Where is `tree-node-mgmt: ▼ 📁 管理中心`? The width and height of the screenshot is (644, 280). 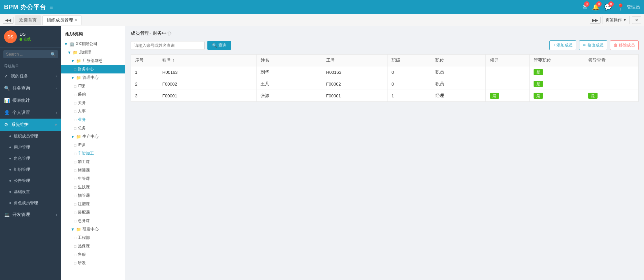 tree-node-mgmt: ▼ 📁 管理中心 is located at coordinates (93, 77).